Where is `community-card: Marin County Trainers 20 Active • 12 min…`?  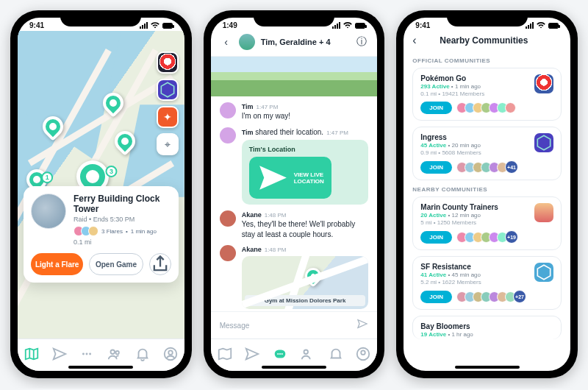
community-card: Marin County Trainers 20 Active • 12 min… is located at coordinates (487, 224).